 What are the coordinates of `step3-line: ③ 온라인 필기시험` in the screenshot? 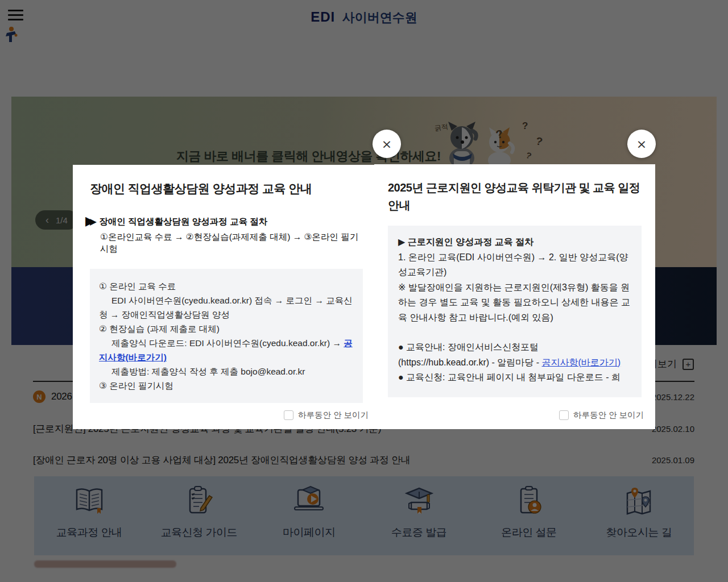 It's located at (226, 385).